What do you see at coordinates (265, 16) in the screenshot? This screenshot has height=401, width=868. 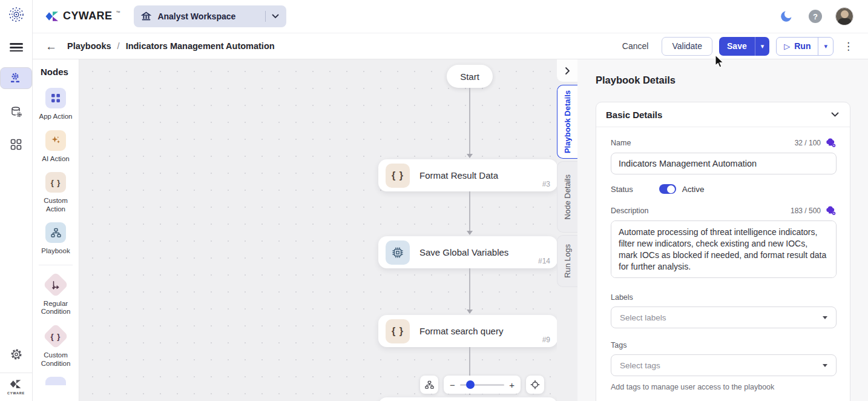 I see `workspace-divider` at bounding box center [265, 16].